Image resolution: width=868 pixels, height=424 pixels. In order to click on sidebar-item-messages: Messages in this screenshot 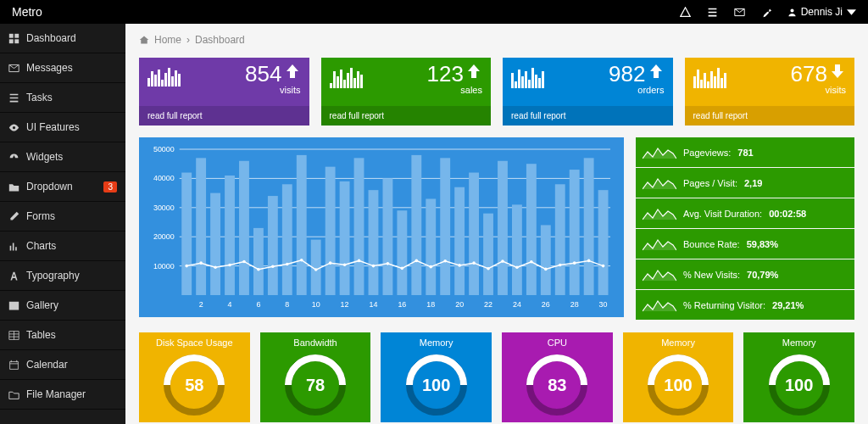, I will do `click(63, 68)`.